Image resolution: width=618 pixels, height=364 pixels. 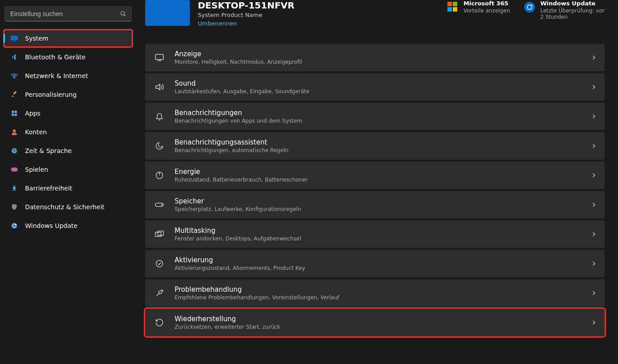 I want to click on ms365-title: Microsoft 365, so click(x=487, y=4).